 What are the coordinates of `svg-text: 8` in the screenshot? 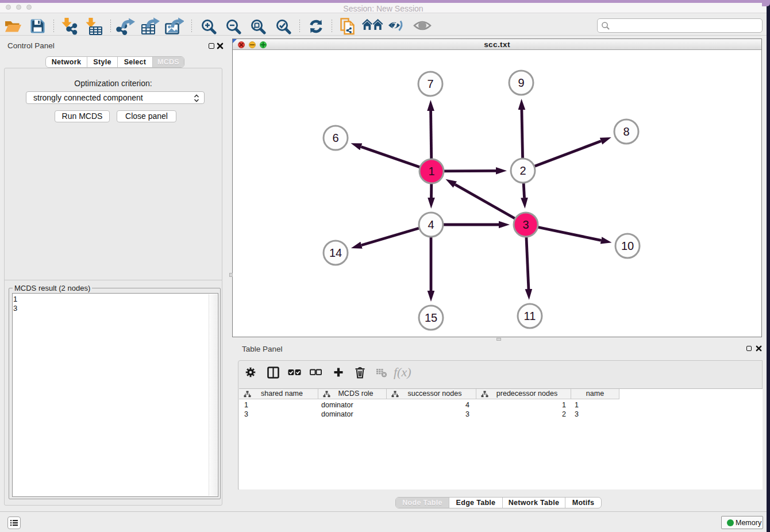 It's located at (626, 132).